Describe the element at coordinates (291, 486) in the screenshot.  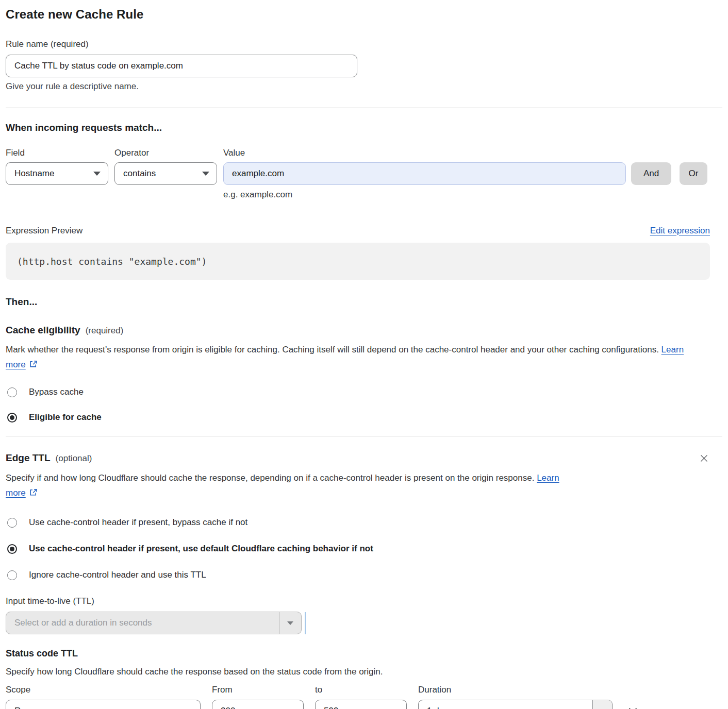
I see `edge-ttl-description: Specify if and how long Cloudflare shoul…` at that location.